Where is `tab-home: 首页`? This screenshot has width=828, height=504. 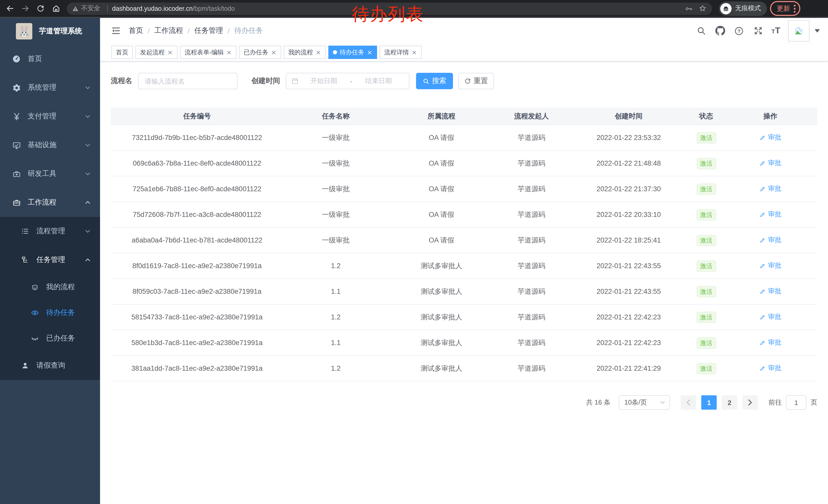
tab-home: 首页 is located at coordinates (122, 52).